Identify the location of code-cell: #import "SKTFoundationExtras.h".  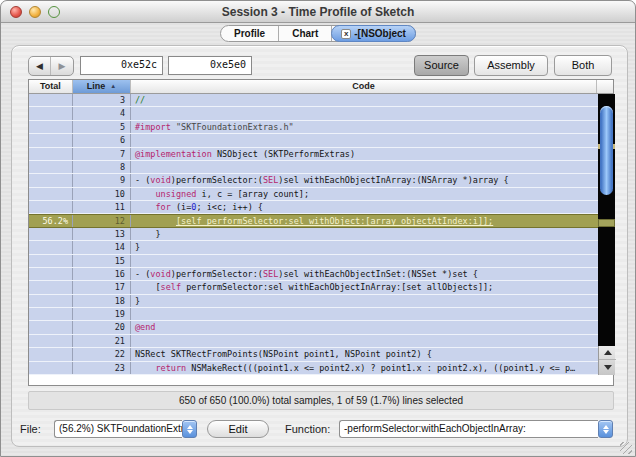
(364, 127).